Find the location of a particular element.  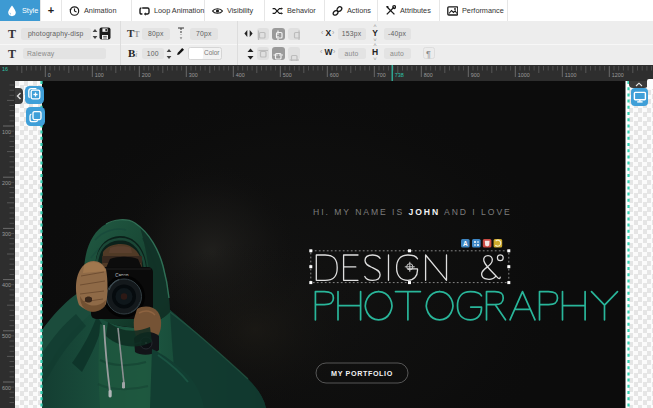

svg-text: MY PORTFOLIO is located at coordinates (362, 374).